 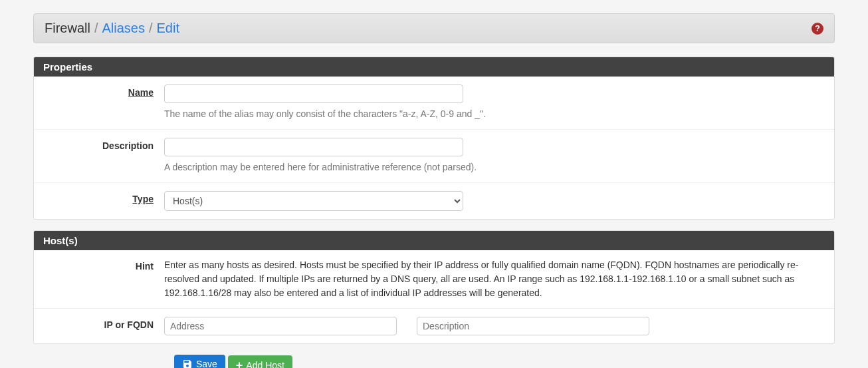 I want to click on description-input, so click(x=314, y=147).